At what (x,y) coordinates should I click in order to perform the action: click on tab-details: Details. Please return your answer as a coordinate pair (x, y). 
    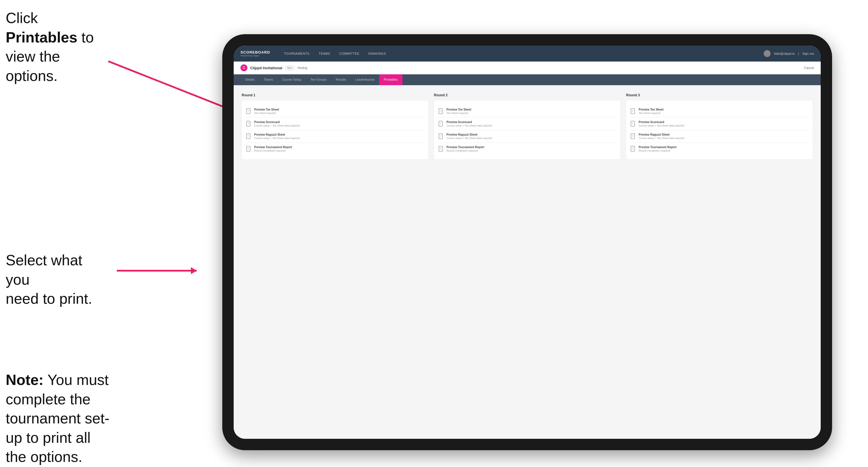
    Looking at the image, I should click on (250, 80).